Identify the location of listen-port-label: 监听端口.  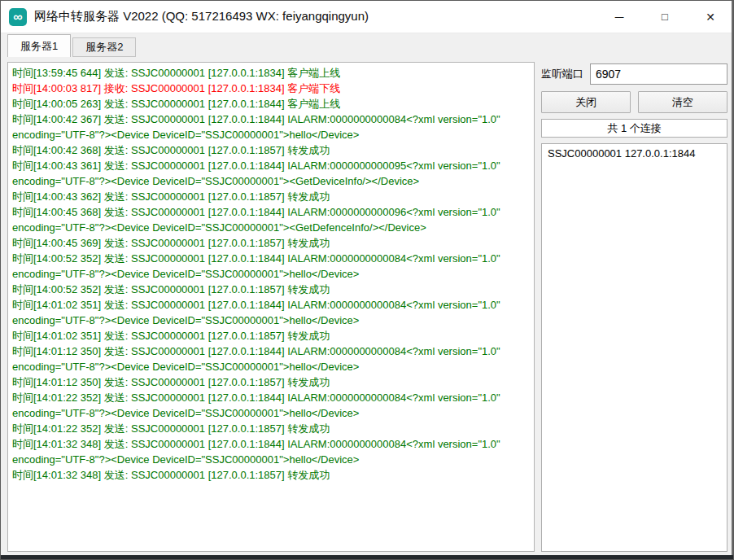
(562, 74).